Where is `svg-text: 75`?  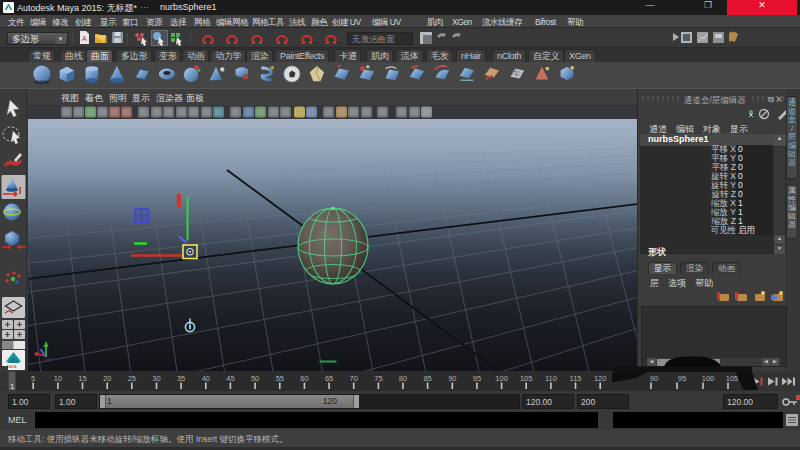
svg-text: 75 is located at coordinates (378, 378).